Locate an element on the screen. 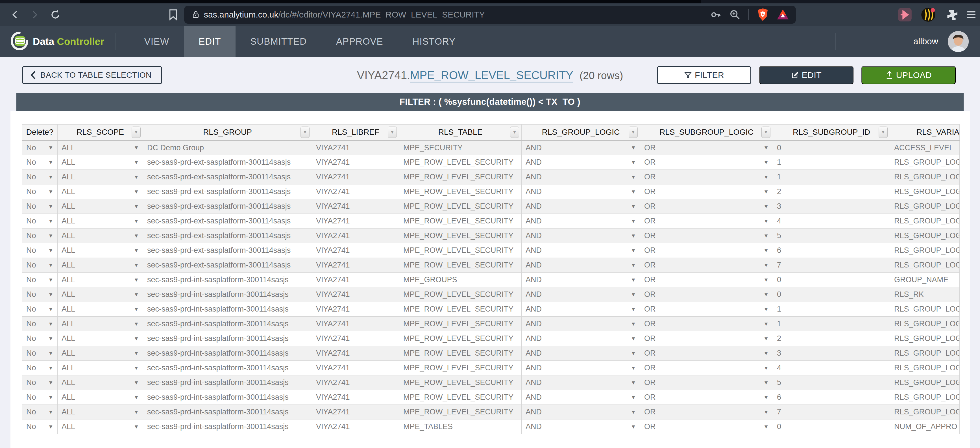 The width and height of the screenshot is (980, 448). column-header-table: RLS_TABLE▼ is located at coordinates (460, 132).